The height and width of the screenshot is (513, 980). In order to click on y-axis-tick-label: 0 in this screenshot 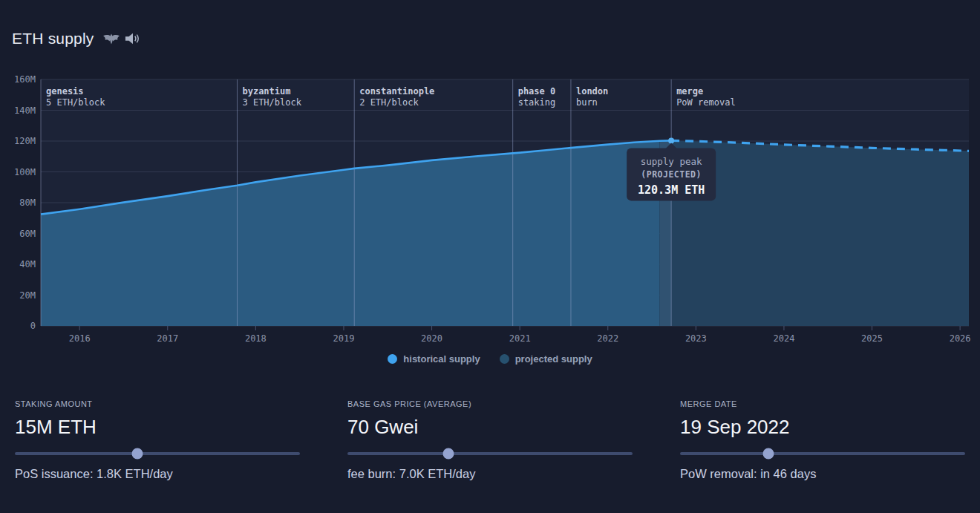, I will do `click(33, 326)`.